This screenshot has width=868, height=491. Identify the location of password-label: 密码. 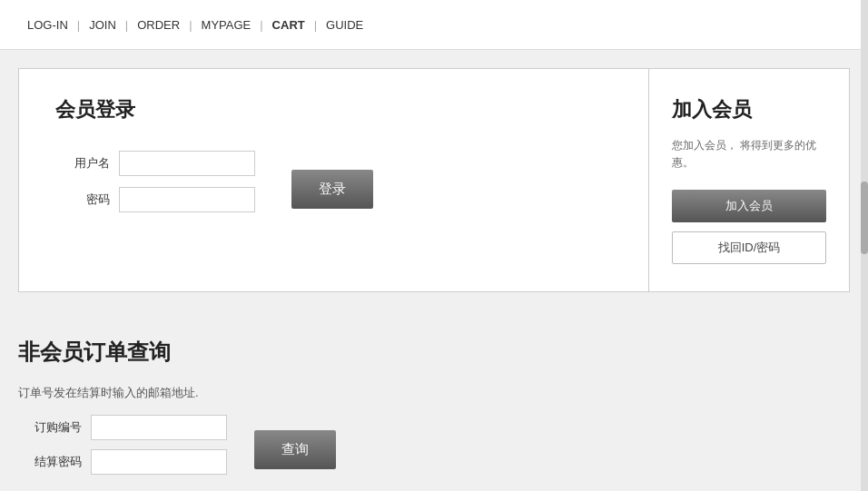
(83, 200).